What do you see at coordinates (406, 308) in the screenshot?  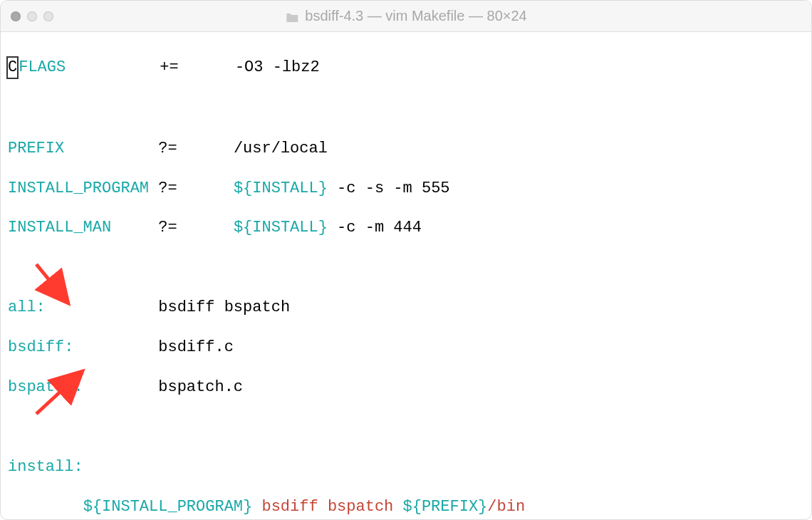 I see `code-line: all: bsdiff bspatch` at bounding box center [406, 308].